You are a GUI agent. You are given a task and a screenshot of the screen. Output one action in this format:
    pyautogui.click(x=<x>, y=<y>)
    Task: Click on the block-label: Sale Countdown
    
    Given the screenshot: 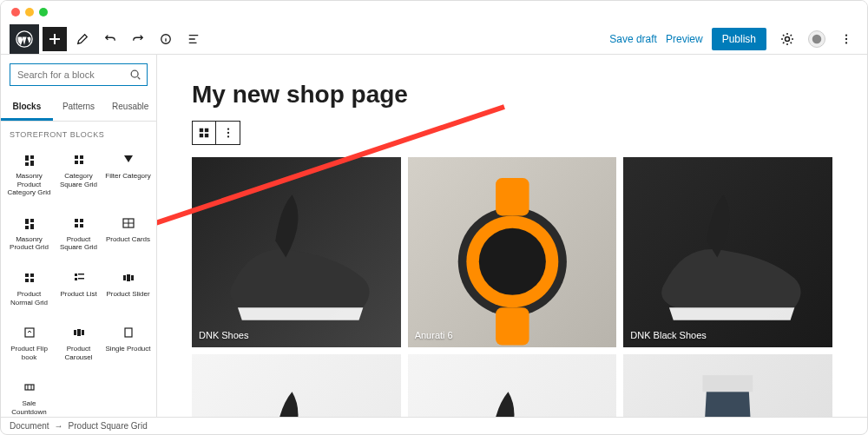 What is the action you would take?
    pyautogui.click(x=30, y=408)
    